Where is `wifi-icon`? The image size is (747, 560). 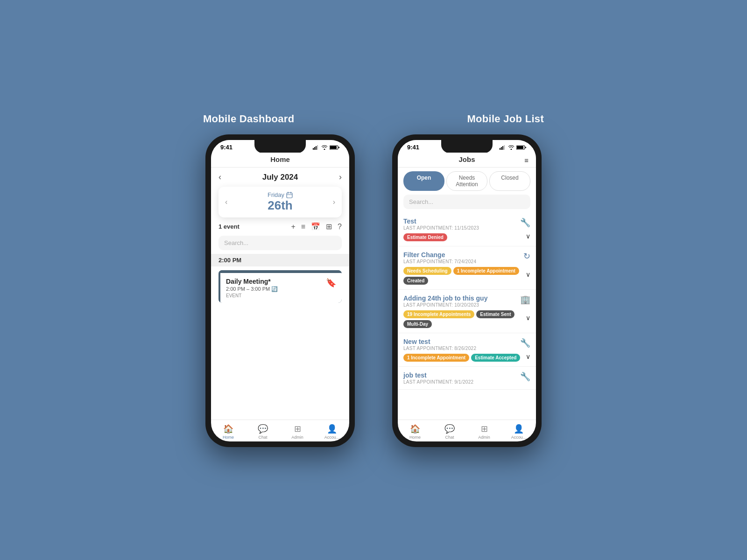 wifi-icon is located at coordinates (324, 147).